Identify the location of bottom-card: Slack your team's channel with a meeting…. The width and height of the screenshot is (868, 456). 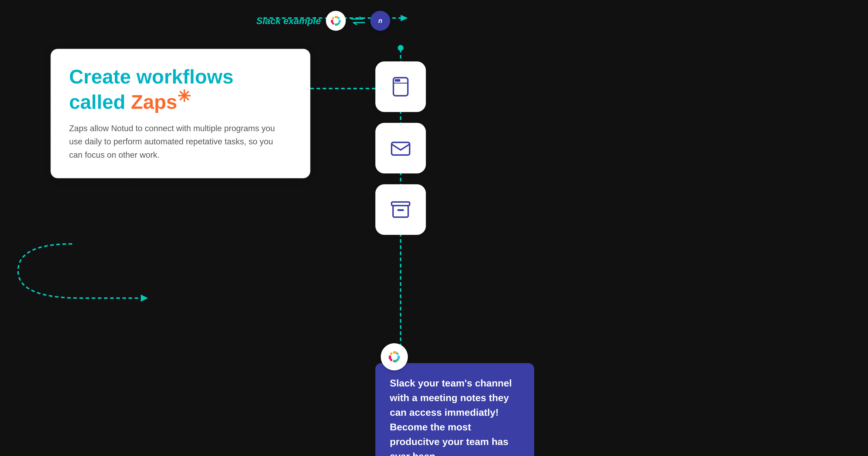
(455, 409).